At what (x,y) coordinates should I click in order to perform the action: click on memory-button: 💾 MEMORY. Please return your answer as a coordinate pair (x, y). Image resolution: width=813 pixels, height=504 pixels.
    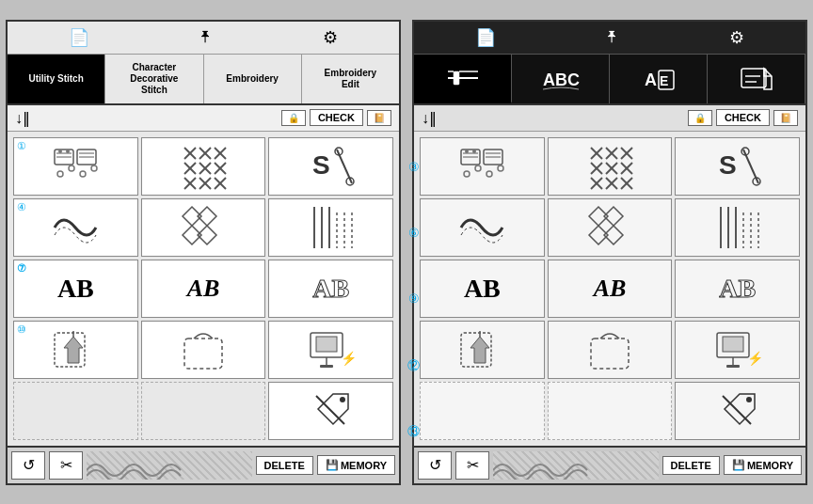
    Looking at the image, I should click on (356, 465).